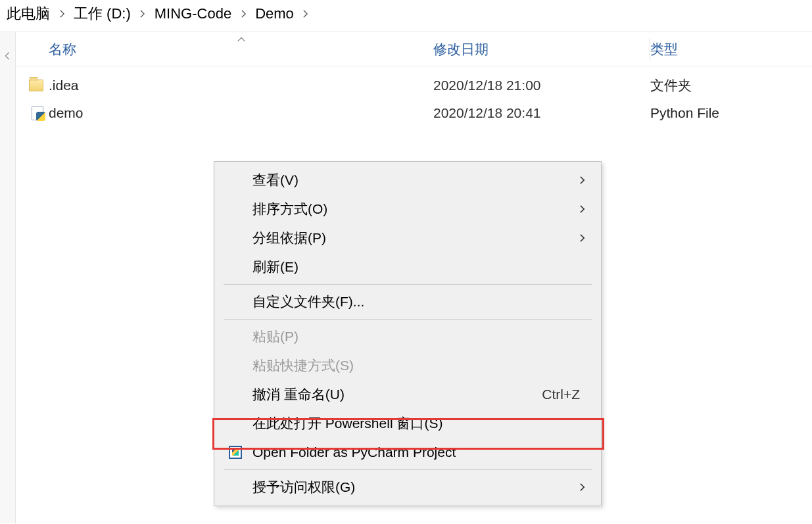  Describe the element at coordinates (414, 49) in the screenshot. I see `column-headers: 名称 修改日期 类型` at that location.